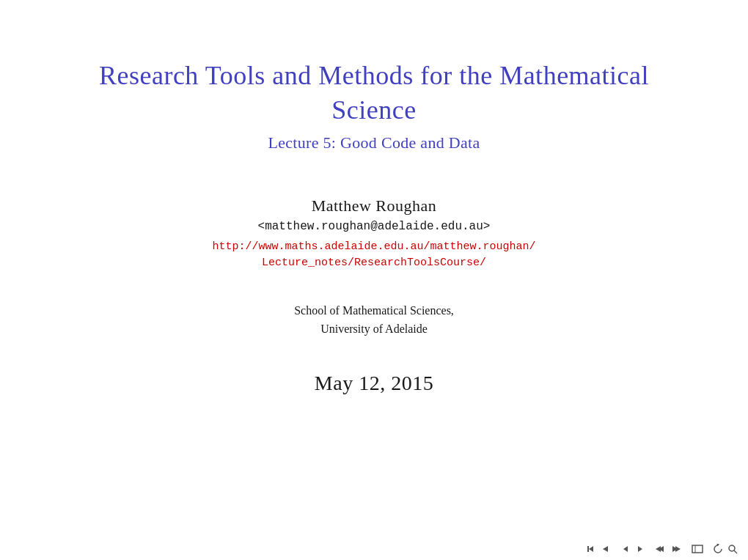  Describe the element at coordinates (374, 311) in the screenshot. I see `institution-line1: School of Mathematical Sciences,` at that location.